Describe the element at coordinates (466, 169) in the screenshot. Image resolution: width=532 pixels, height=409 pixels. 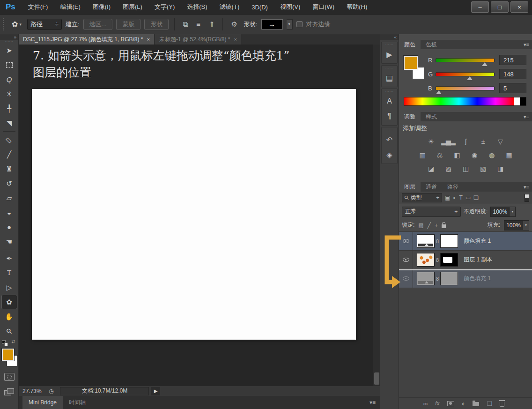
I see `threshold-icon: ◫` at that location.